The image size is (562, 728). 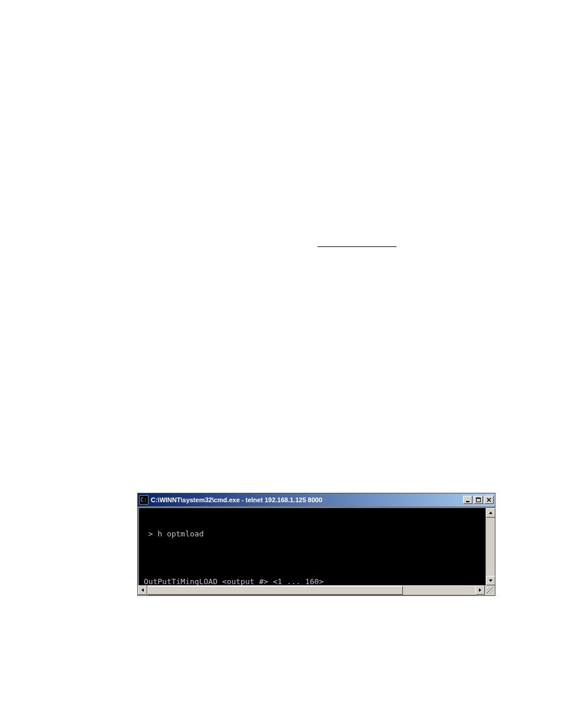 I want to click on titlebar: C: C:\WINNT\system32\cmd.exe - telnet 19…, so click(x=316, y=500).